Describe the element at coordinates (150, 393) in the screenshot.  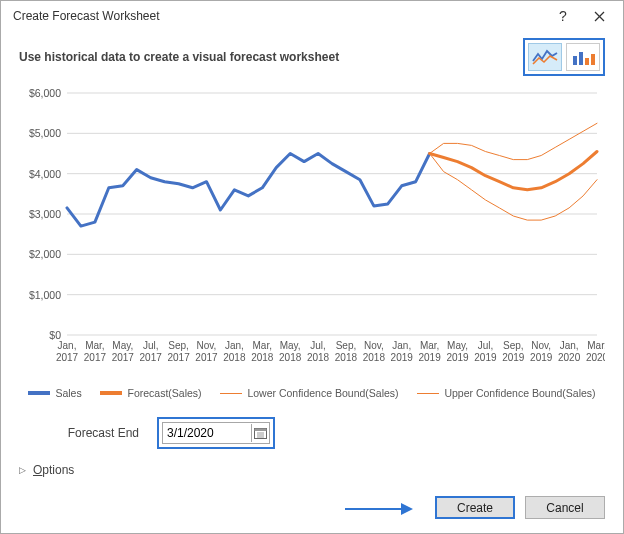
I see `legend-forecast: Forecast(Sales)` at that location.